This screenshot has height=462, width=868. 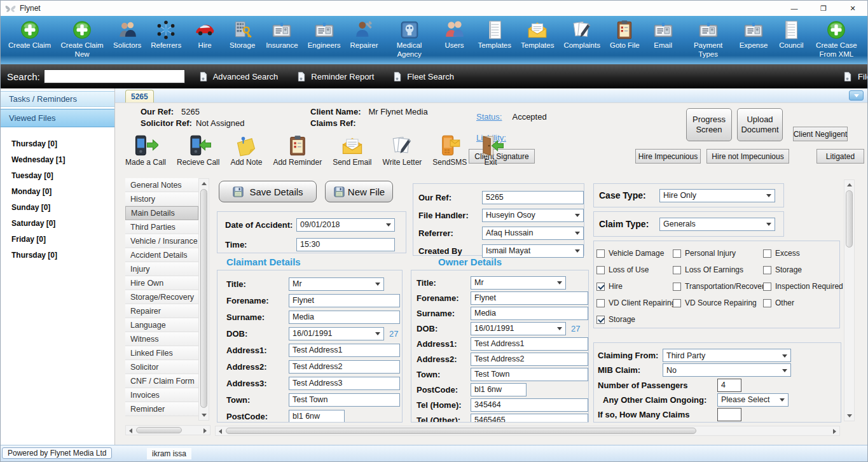 What do you see at coordinates (600, 286) in the screenshot?
I see `checkbox-checked-icon` at bounding box center [600, 286].